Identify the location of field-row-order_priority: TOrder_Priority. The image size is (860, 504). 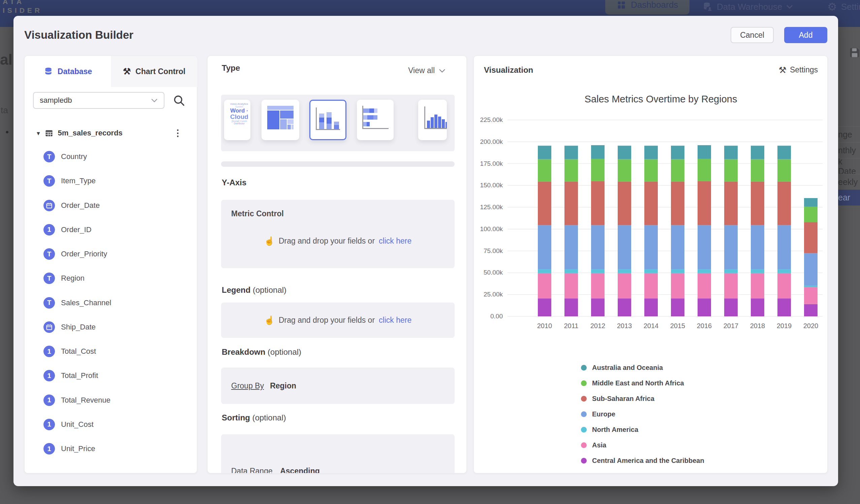
(75, 254).